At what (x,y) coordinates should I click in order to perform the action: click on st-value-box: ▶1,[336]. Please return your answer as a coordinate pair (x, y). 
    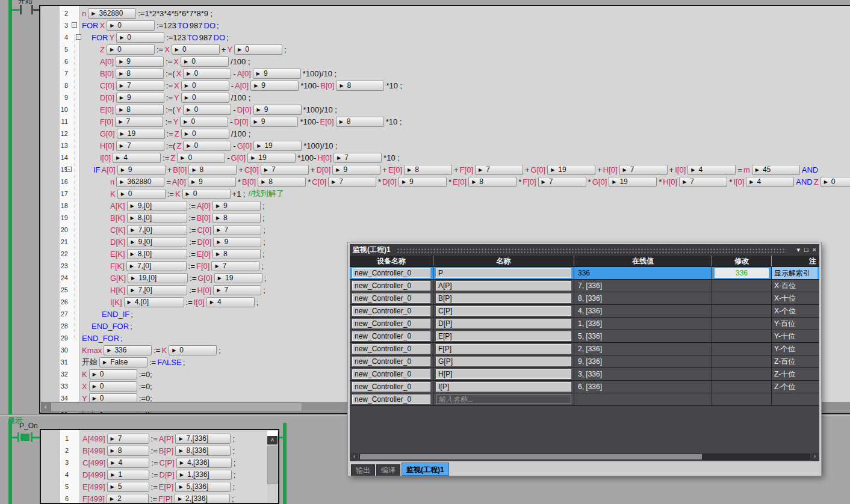
    Looking at the image, I should click on (204, 475).